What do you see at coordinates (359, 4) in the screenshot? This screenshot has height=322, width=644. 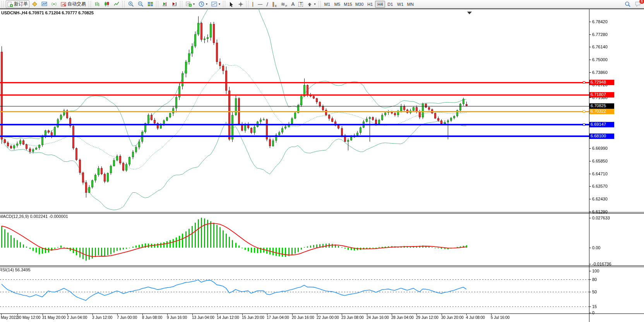 I see `timeframe-button-m30: M30` at bounding box center [359, 4].